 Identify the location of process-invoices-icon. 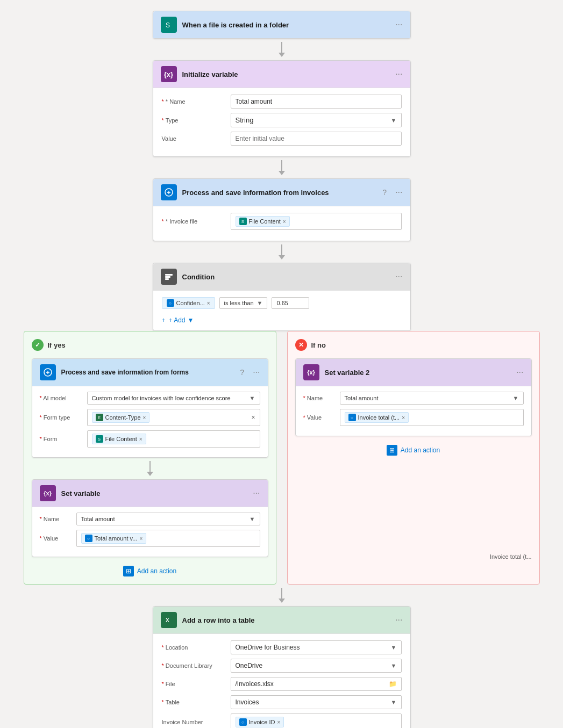
(169, 192).